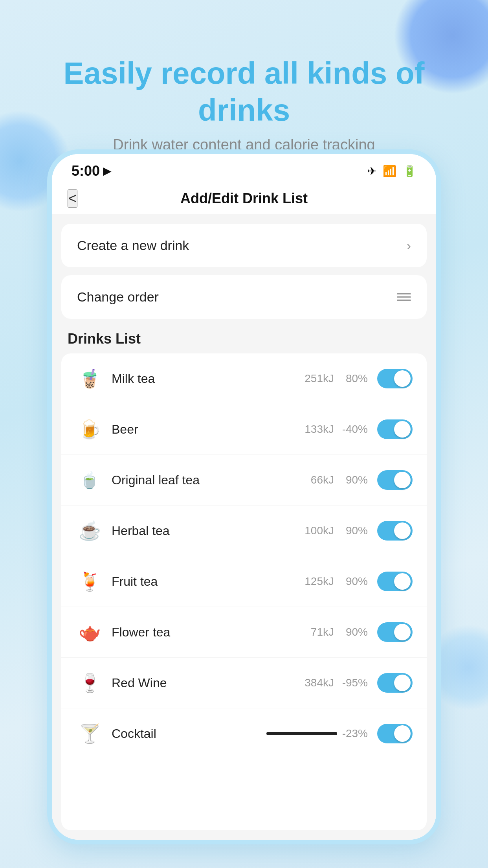  Describe the element at coordinates (244, 429) in the screenshot. I see `list-item: 🍺 Beer 133kJ -40%` at that location.